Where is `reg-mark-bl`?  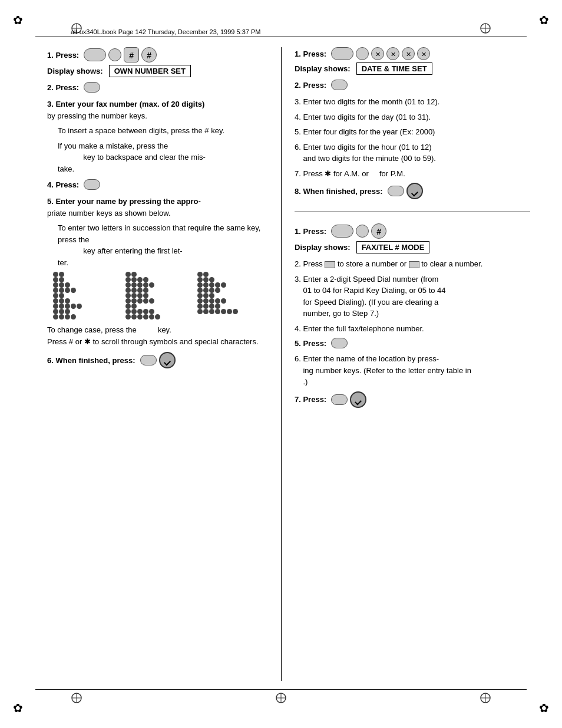
reg-mark-bl is located at coordinates (77, 699).